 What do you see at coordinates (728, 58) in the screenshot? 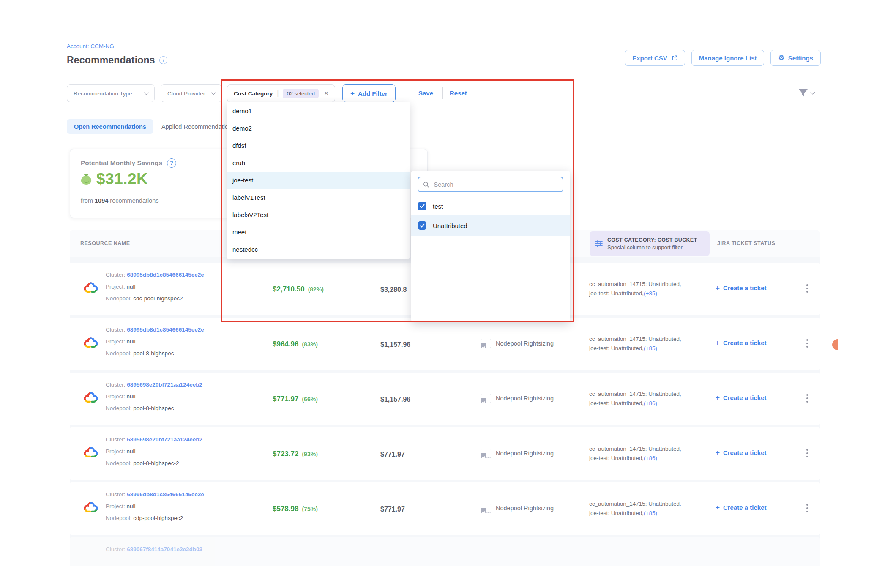
I see `manage-ignore-list-label: Manage Ignore List` at bounding box center [728, 58].